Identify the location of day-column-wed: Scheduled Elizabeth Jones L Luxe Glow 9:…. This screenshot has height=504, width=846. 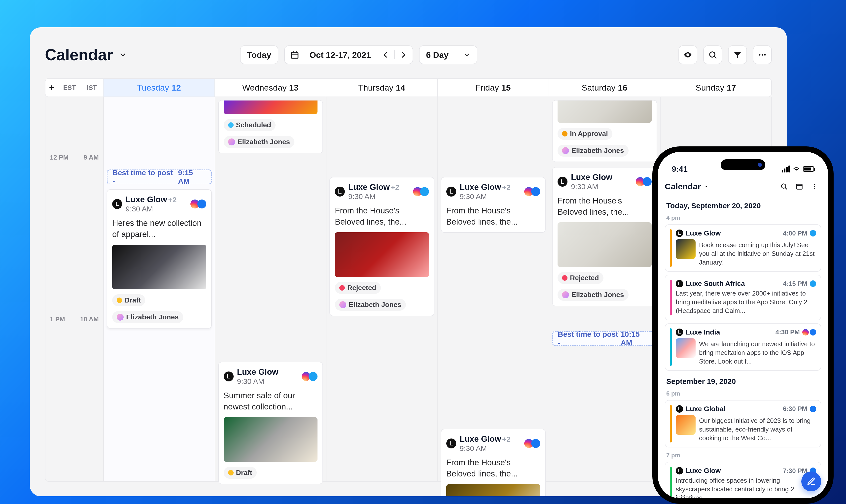
(270, 289).